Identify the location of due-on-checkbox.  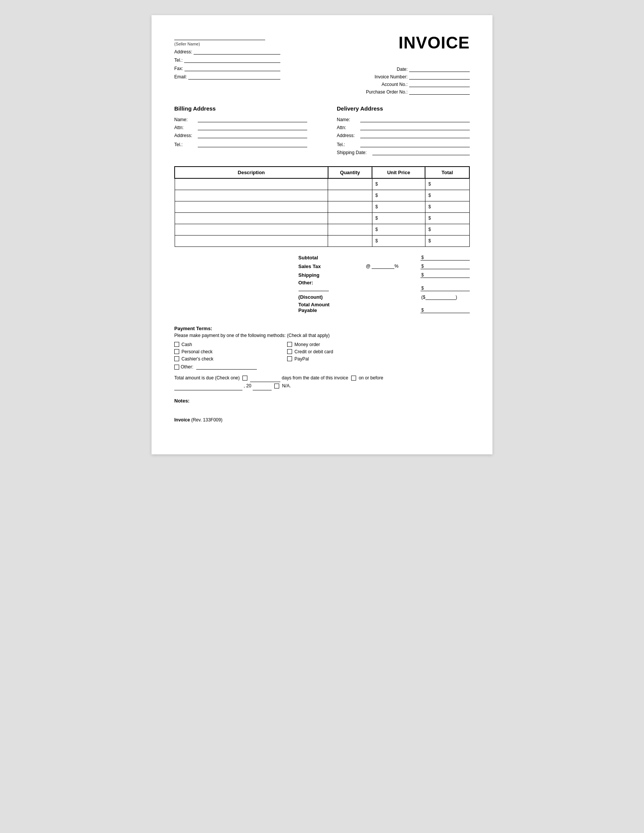
(353, 378).